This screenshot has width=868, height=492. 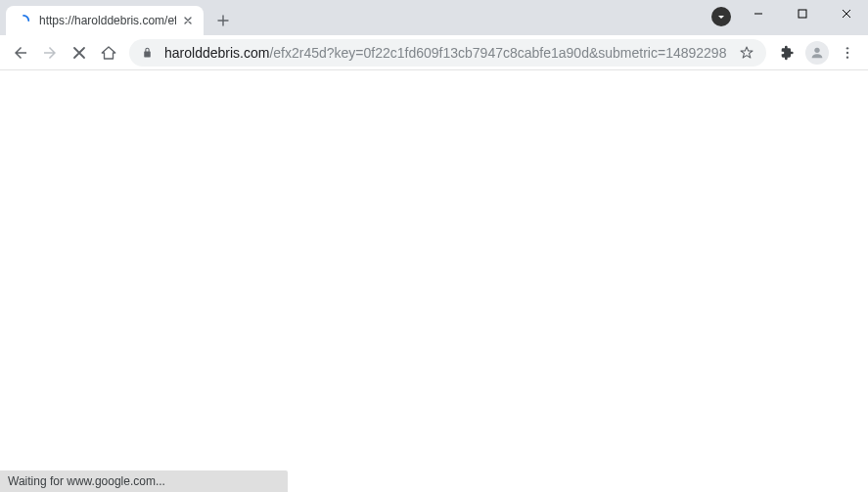 I want to click on browser-tab: https://harolddebris.com/efx2r45, so click(x=105, y=21).